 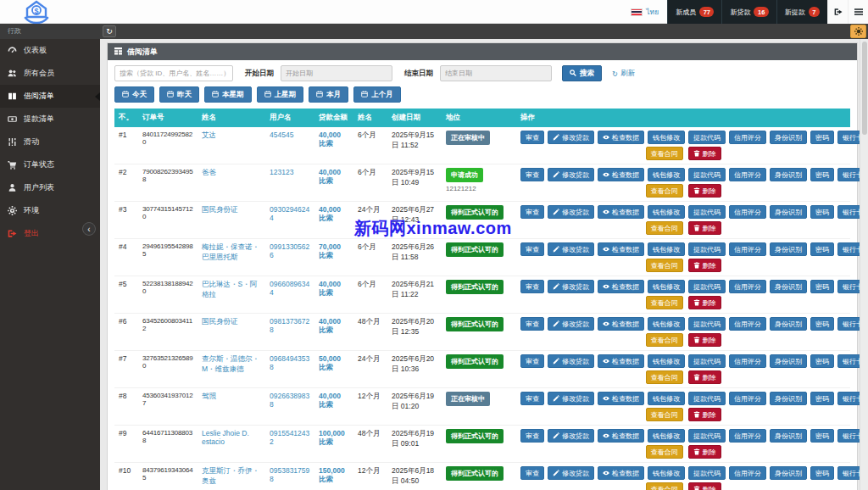 What do you see at coordinates (50, 210) in the screenshot?
I see `sidebar-item-gear: 环境` at bounding box center [50, 210].